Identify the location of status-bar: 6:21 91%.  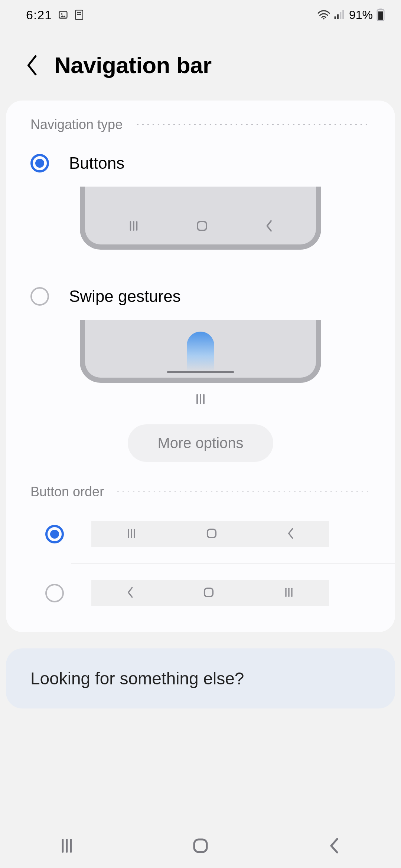
(200, 15).